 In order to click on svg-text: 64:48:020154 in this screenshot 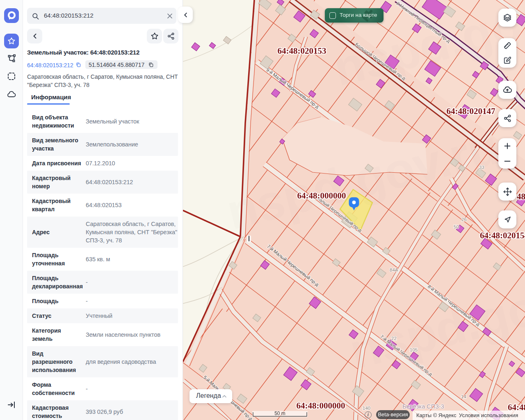, I will do `click(502, 235)`.